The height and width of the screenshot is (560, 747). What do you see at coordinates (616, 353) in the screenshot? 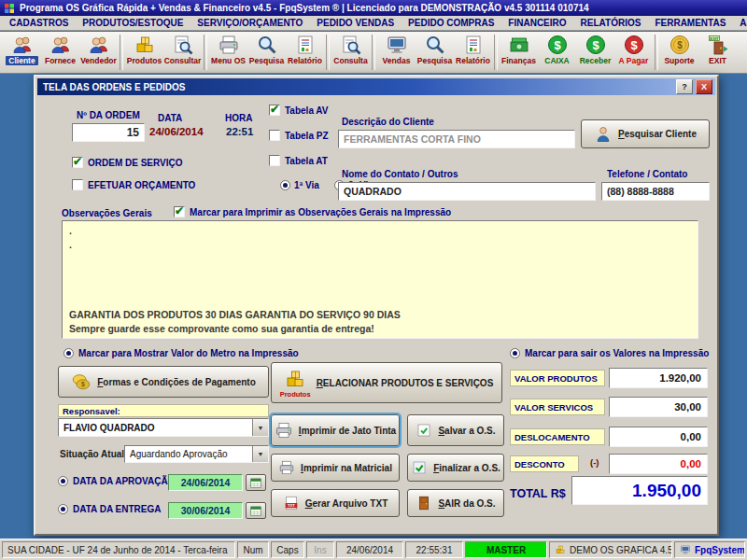
I see `show-values-label: Marcar para sair os Valores na Impressão` at bounding box center [616, 353].